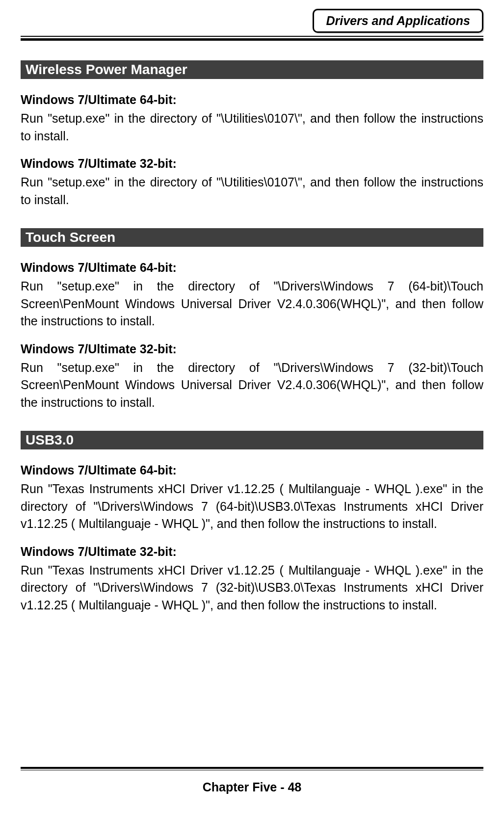 This screenshot has height=814, width=504. I want to click on instruction-group: Windows 7/Ultimate 64-bit: Run "Texas In…, so click(252, 498).